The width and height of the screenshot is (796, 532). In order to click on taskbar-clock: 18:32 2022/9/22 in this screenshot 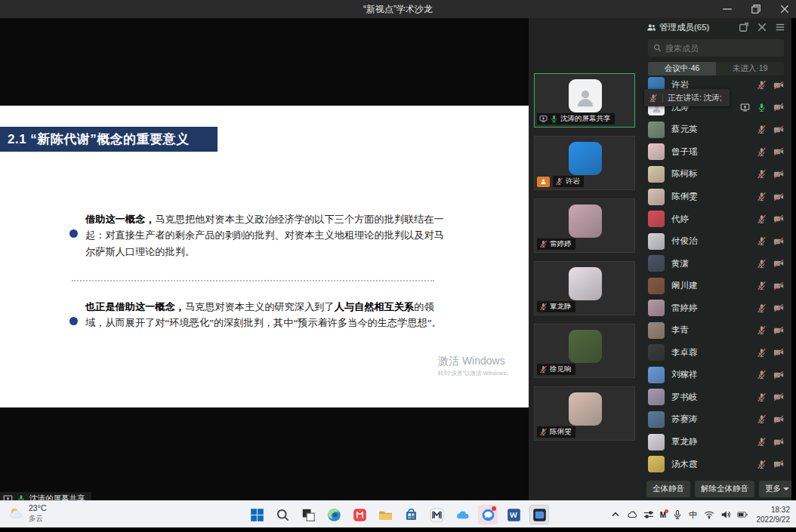, I will do `click(773, 515)`.